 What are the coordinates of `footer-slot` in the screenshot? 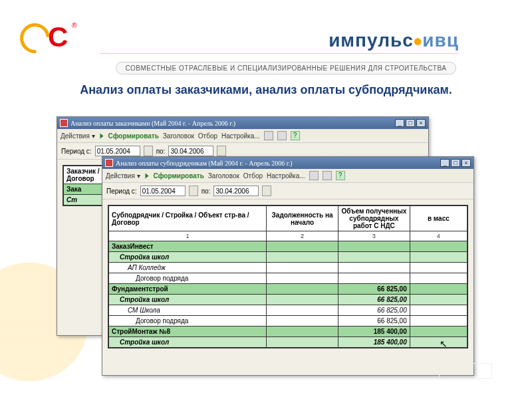 It's located at (466, 371).